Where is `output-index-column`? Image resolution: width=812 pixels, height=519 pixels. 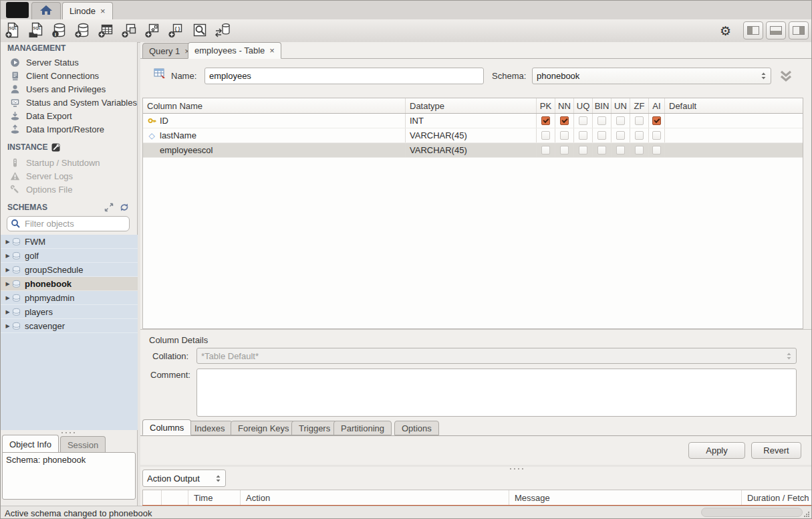
output-index-column is located at coordinates (175, 498).